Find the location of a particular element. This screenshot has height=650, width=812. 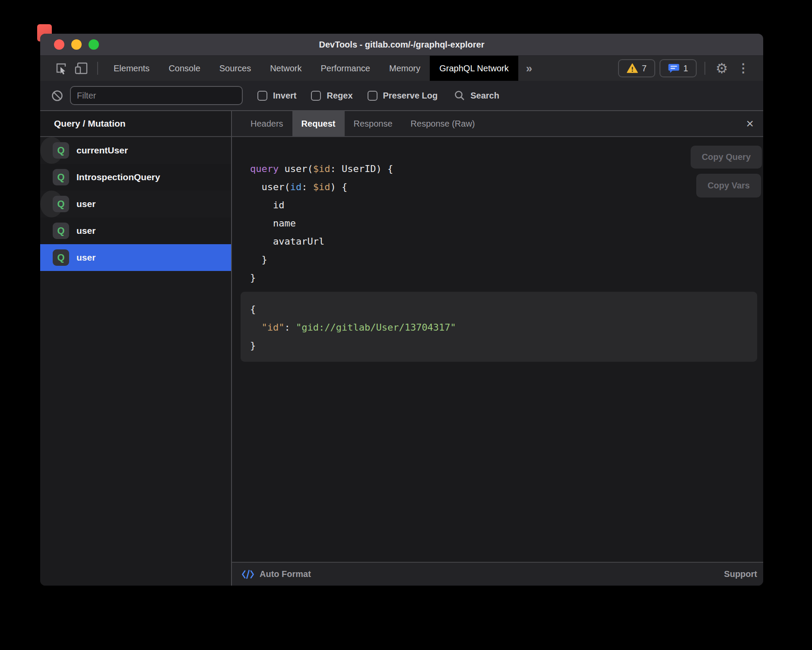

invert-label: Invert is located at coordinates (285, 96).